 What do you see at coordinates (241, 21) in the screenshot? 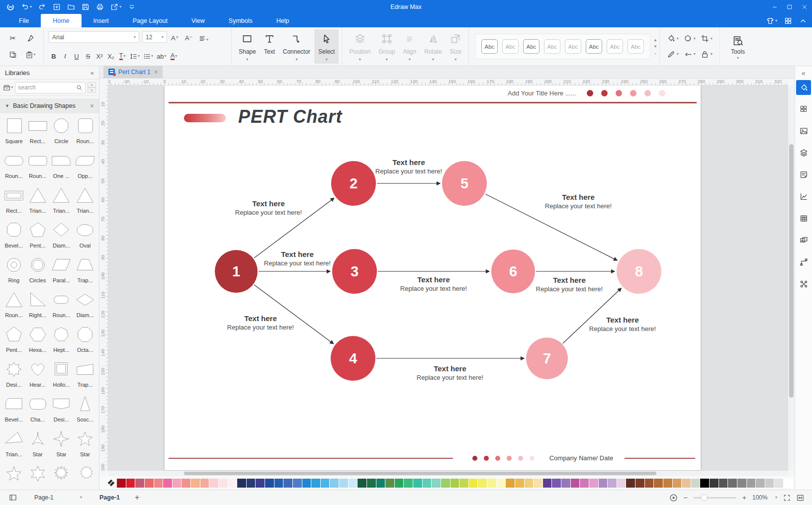
I see `menu-symbols: Symbols` at bounding box center [241, 21].